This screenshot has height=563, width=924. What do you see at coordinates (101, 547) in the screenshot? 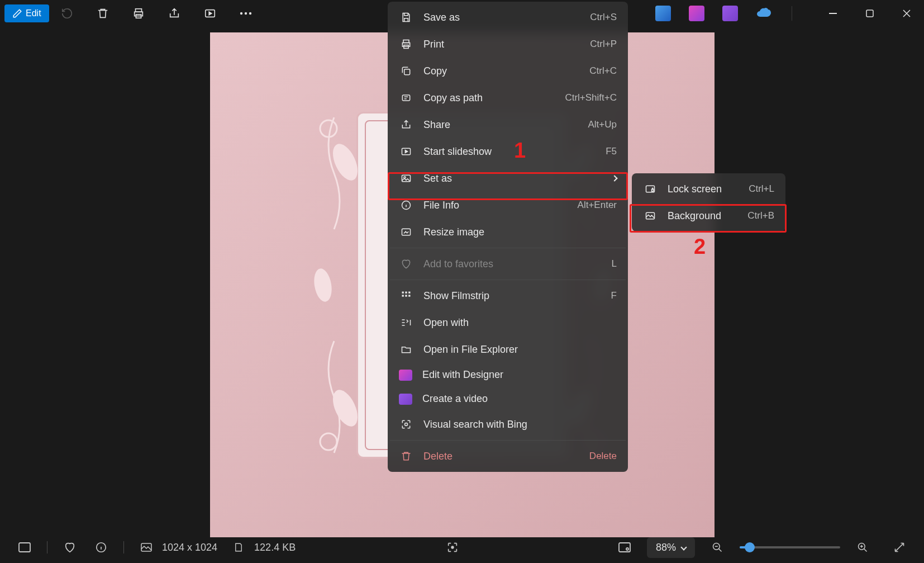
I see `info-status-button` at bounding box center [101, 547].